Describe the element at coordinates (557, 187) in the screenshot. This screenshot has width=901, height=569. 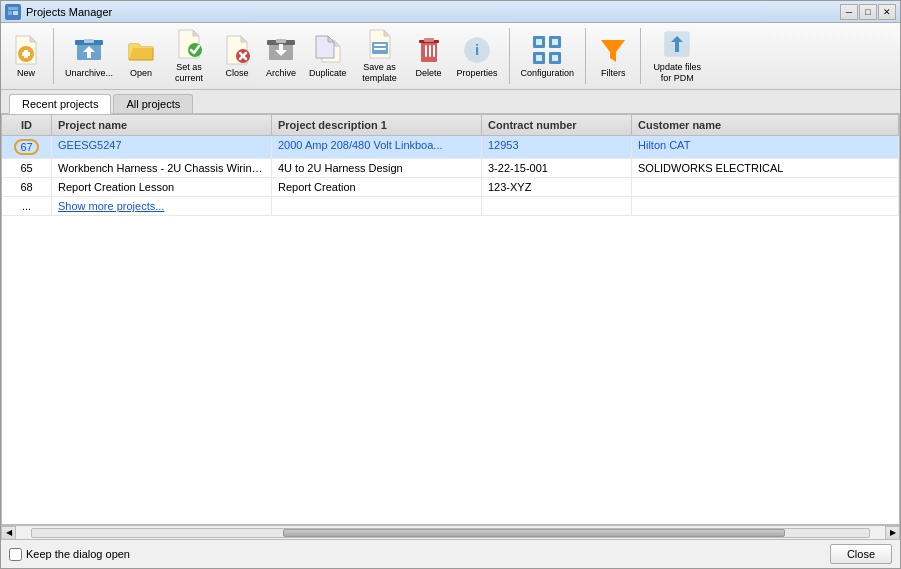
I see `cell-contract-3: 123-XYZ` at that location.